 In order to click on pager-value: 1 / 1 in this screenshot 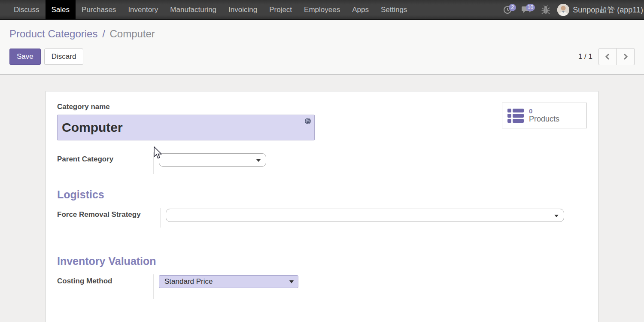, I will do `click(586, 57)`.